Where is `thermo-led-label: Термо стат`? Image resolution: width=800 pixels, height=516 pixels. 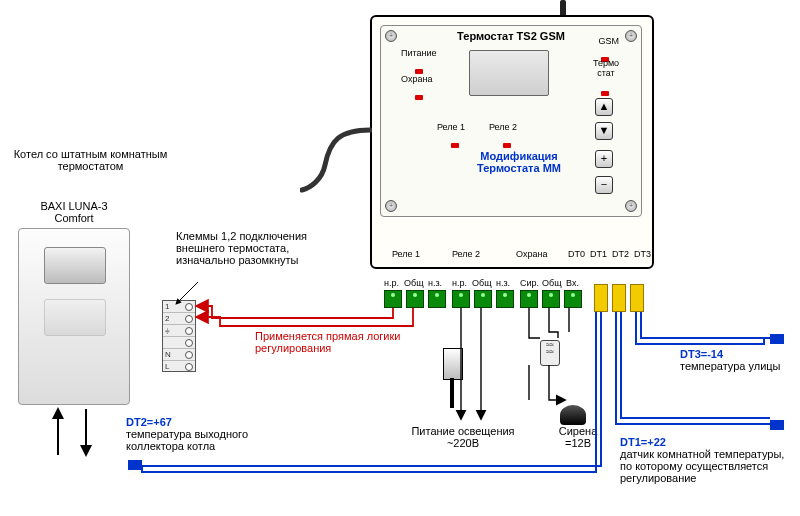 thermo-led-label: Термо стат is located at coordinates (606, 68).